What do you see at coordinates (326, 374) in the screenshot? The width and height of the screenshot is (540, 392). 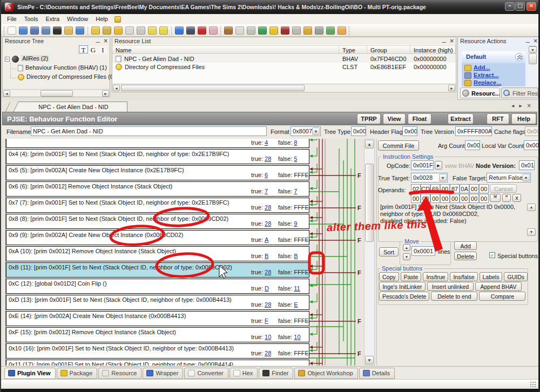 I see `tab-object-workshop: Object Workshop` at bounding box center [326, 374].